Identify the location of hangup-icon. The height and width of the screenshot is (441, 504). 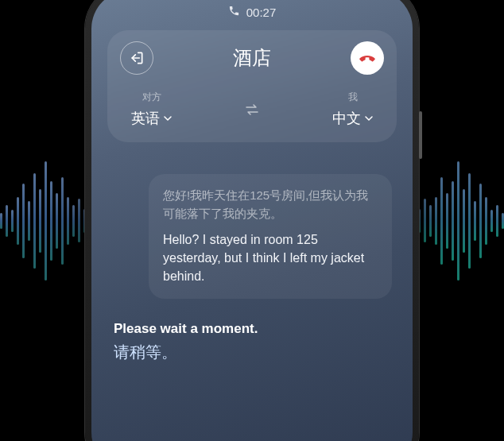
(367, 58).